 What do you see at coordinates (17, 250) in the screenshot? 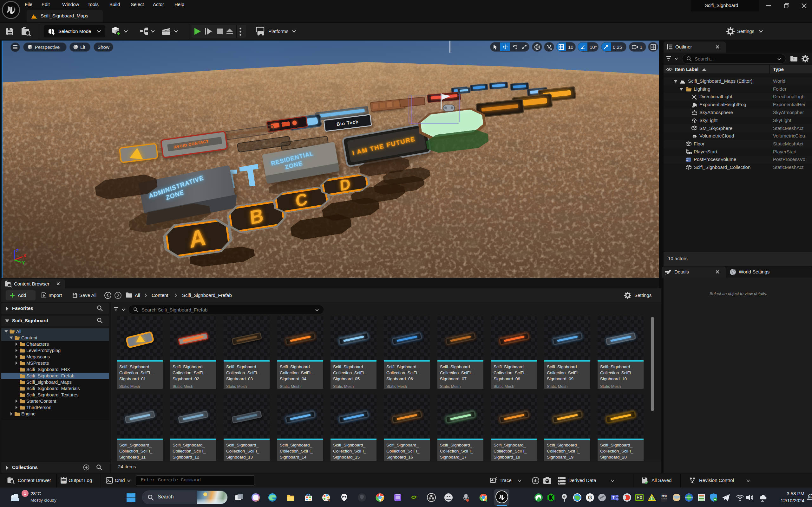
I see `svg-text: Z` at bounding box center [17, 250].